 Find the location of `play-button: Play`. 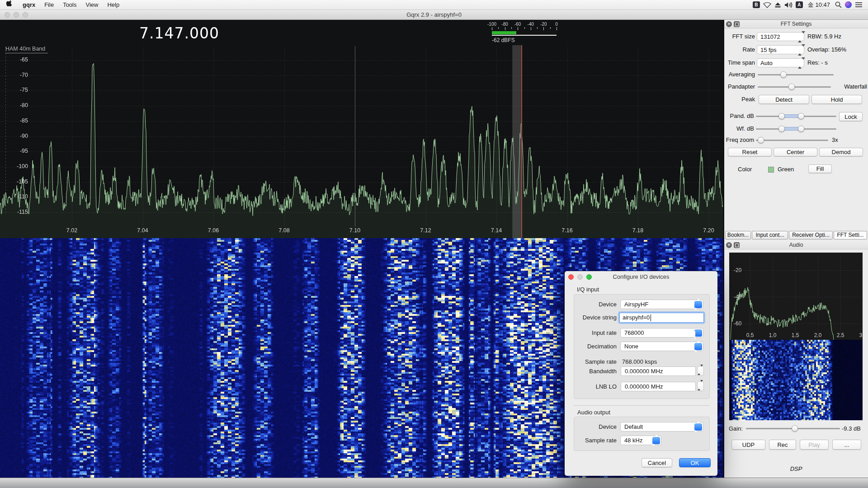

play-button: Play is located at coordinates (814, 445).